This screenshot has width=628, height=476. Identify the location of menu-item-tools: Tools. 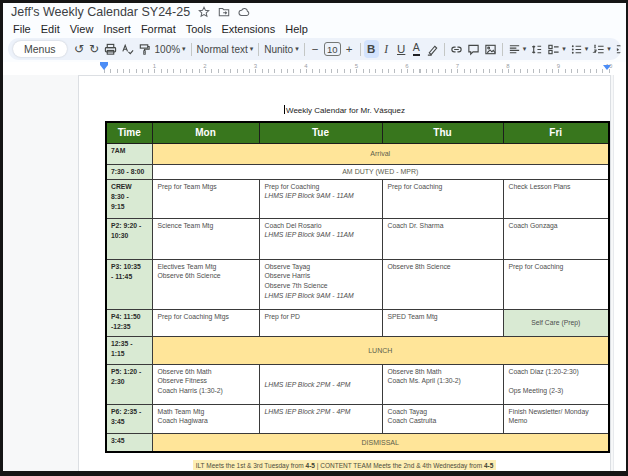
(199, 29).